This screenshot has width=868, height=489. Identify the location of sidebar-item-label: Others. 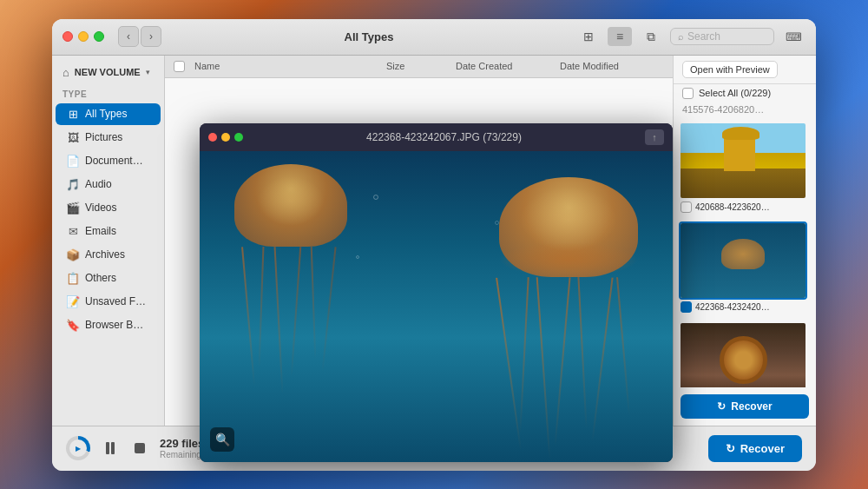
(101, 278).